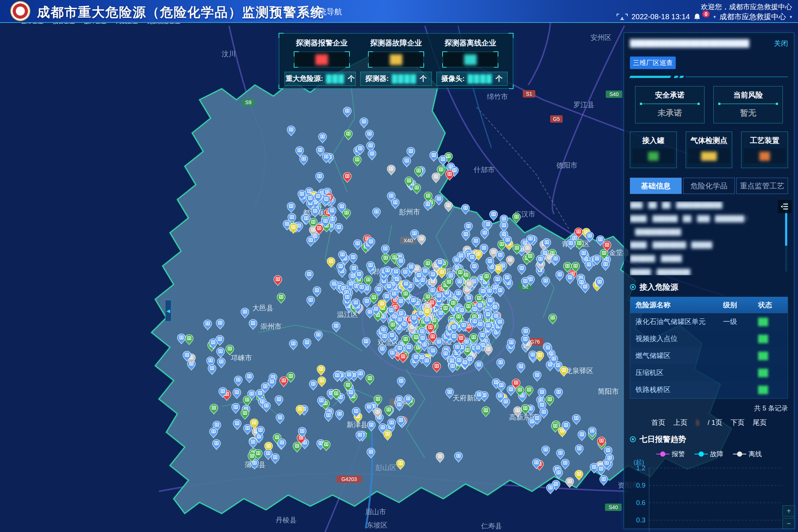 This screenshot has width=798, height=532. What do you see at coordinates (491, 526) in the screenshot?
I see `map-city-label: 仁寿县` at bounding box center [491, 526].